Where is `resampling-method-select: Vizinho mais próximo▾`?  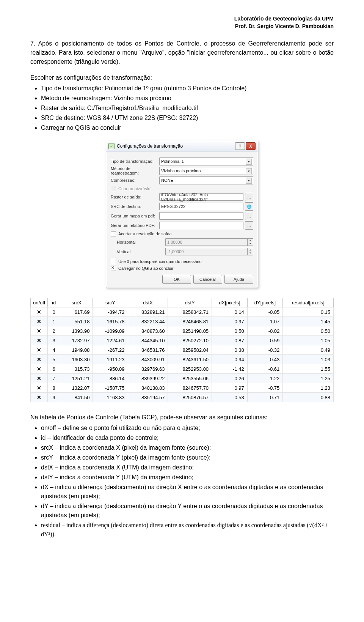
resampling-method-select: Vizinho mais próximo▾ is located at coordinates (206, 171).